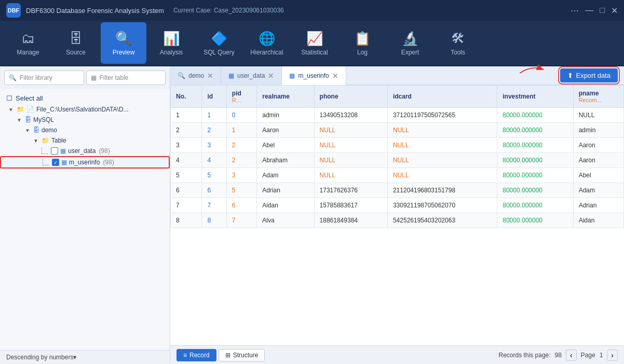 The width and height of the screenshot is (624, 364). I want to click on expert-icon: 🔬, so click(410, 38).